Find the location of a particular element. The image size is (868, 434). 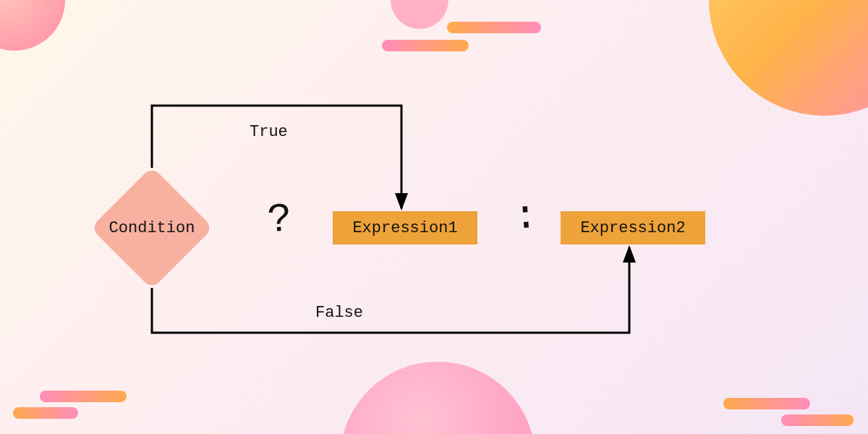

expression1-label: Expression1 is located at coordinates (405, 229).